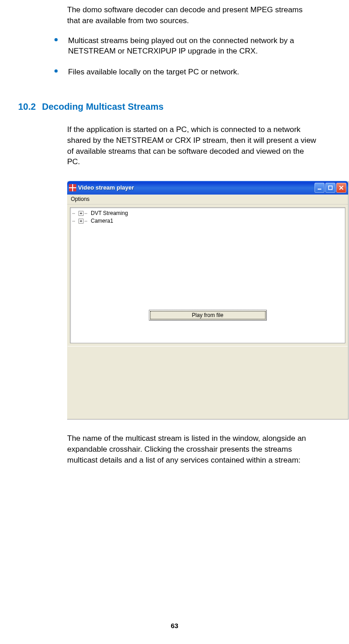 This screenshot has height=644, width=349. I want to click on tree-item: ⋯ + ⋯ DVT Streaming, so click(208, 213).